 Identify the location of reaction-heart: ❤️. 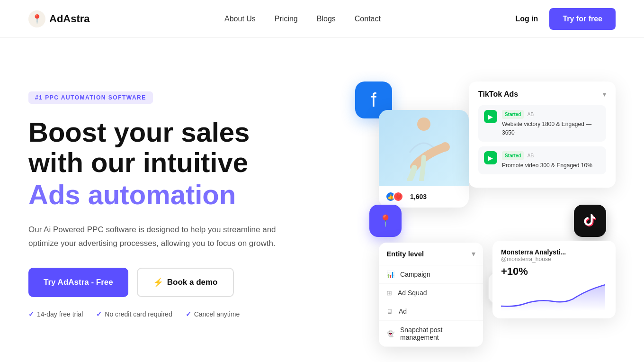
(398, 197).